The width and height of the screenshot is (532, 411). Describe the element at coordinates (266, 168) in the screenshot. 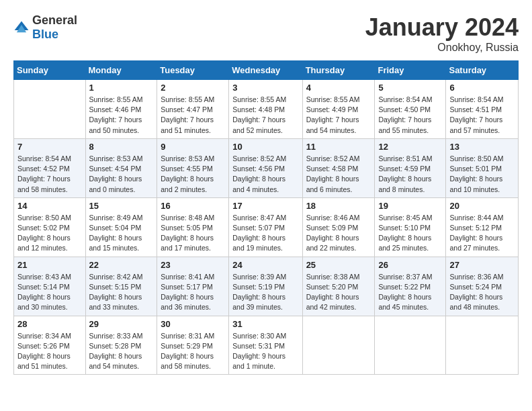

I see `week-row-2: 7Sunrise: 8:54 AMSunset: 4:52 PMDaylight…` at that location.